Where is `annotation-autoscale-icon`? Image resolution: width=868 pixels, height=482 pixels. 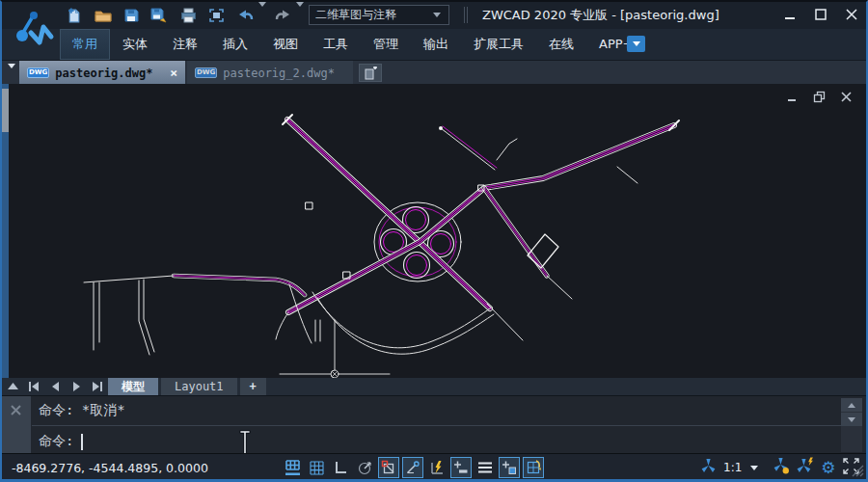
annotation-autoscale-icon is located at coordinates (805, 468).